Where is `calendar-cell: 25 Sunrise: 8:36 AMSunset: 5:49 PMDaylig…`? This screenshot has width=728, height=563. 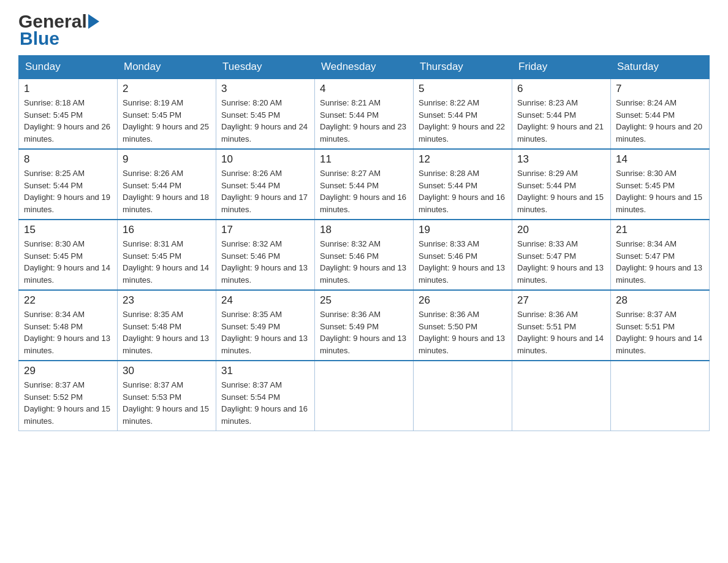
calendar-cell: 25 Sunrise: 8:36 AMSunset: 5:49 PMDaylig… is located at coordinates (364, 325).